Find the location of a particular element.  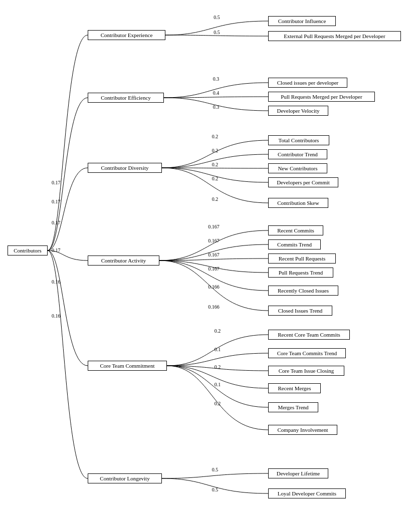

node-box-cl: Contributor Longevity is located at coordinates (125, 478).